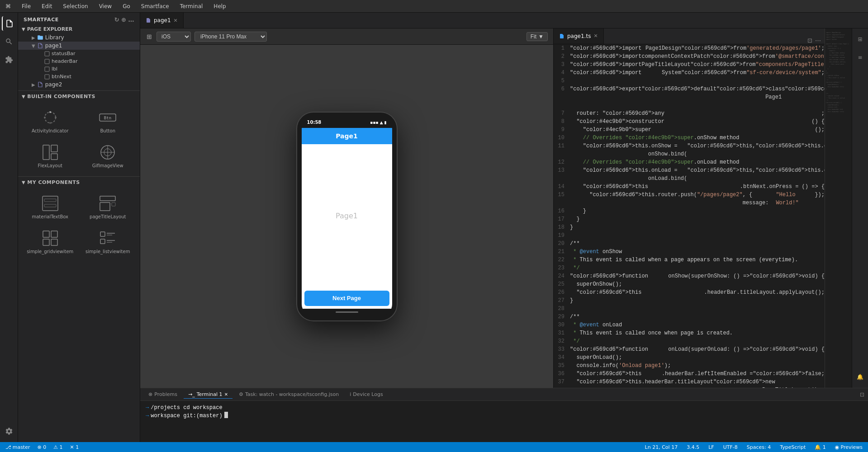  Describe the element at coordinates (9, 431) in the screenshot. I see `activity-settings-icon` at that location.